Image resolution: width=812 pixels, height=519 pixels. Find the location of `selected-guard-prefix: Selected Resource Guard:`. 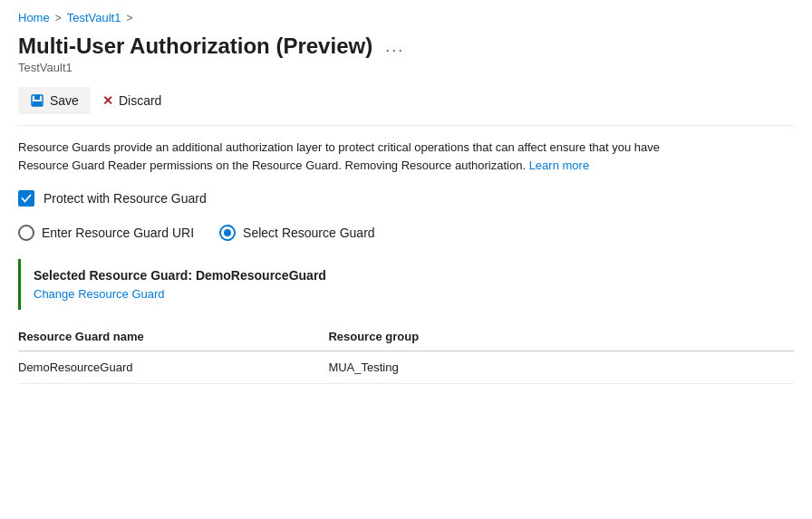

selected-guard-prefix: Selected Resource Guard: is located at coordinates (112, 275).